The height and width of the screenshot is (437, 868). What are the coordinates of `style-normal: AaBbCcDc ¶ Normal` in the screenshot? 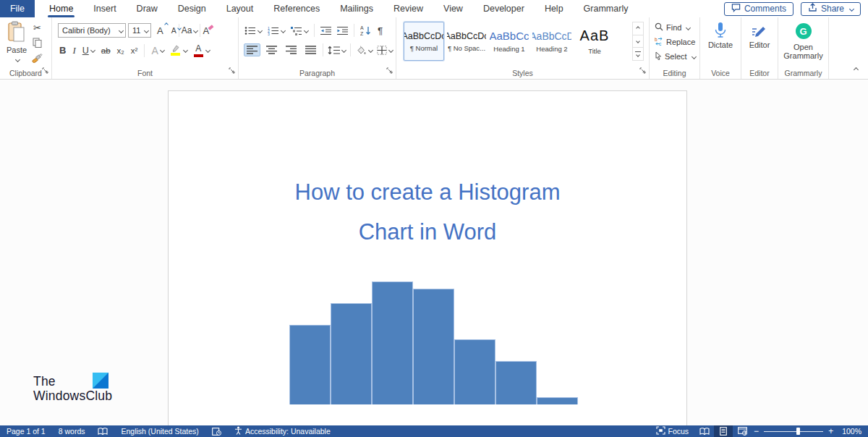 It's located at (424, 41).